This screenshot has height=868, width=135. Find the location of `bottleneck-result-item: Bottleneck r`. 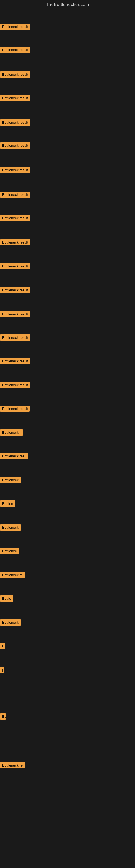

bottleneck-result-item: Bottleneck r is located at coordinates (11, 433).